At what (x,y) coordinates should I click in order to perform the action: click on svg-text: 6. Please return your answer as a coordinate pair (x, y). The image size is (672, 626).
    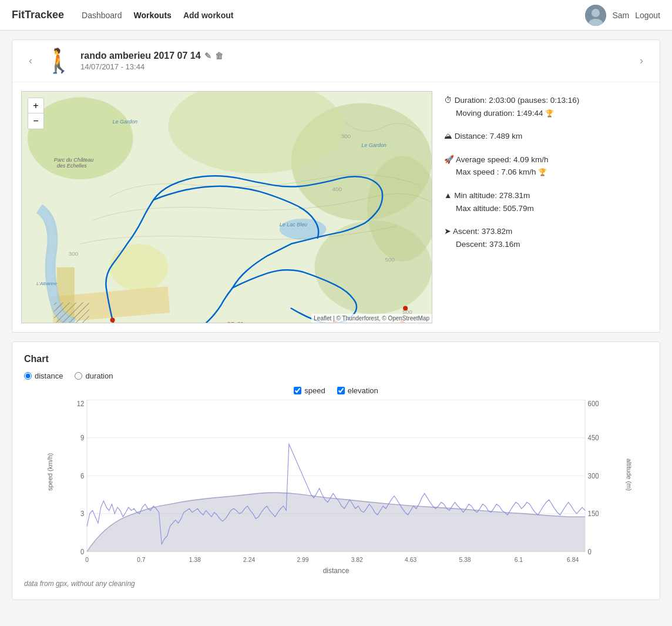
    Looking at the image, I should click on (82, 476).